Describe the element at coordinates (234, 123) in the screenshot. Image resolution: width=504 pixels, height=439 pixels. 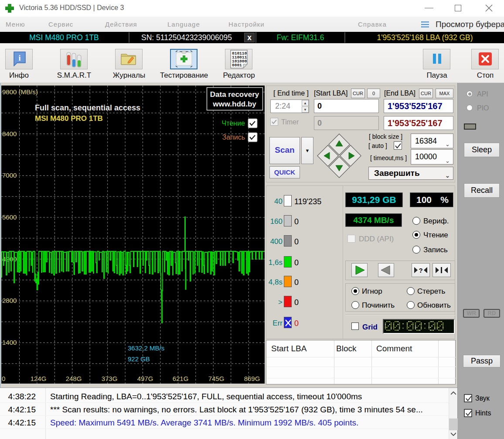
I see `svg-text: Чтение` at that location.